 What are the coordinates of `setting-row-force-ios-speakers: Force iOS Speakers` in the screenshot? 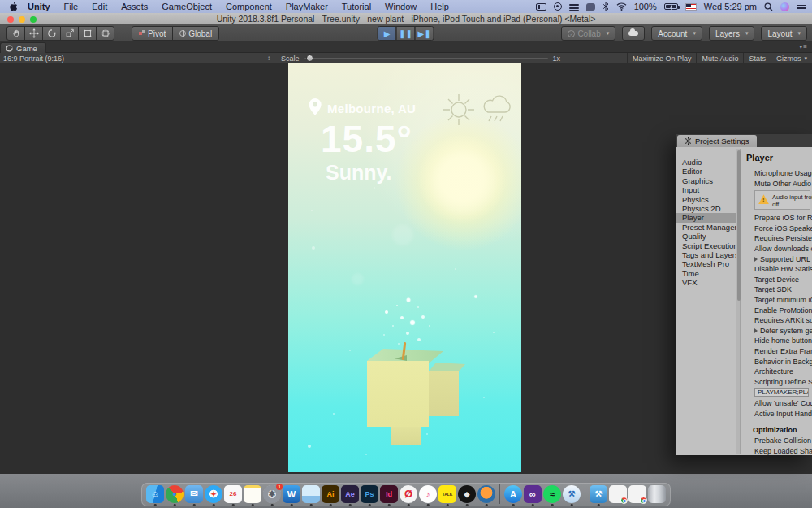 It's located at (780, 229).